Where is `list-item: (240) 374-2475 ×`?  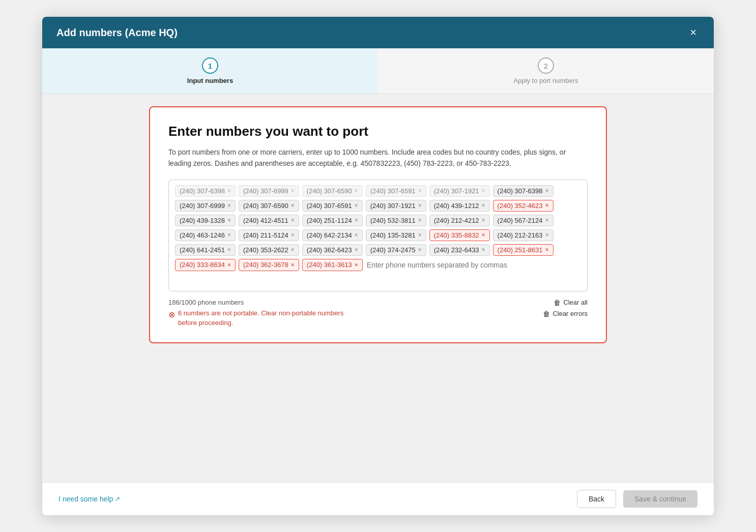
list-item: (240) 374-2475 × is located at coordinates (396, 250).